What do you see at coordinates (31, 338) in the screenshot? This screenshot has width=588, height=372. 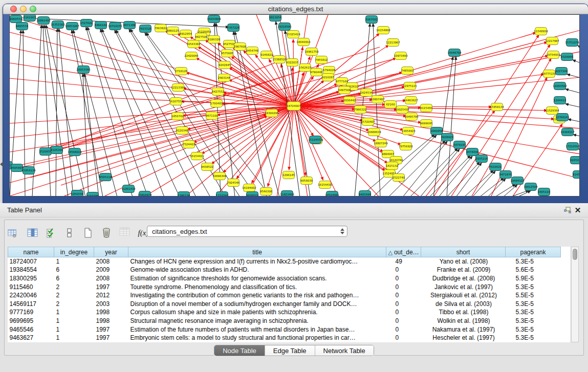 I see `cell-name: 9463627` at bounding box center [31, 338].